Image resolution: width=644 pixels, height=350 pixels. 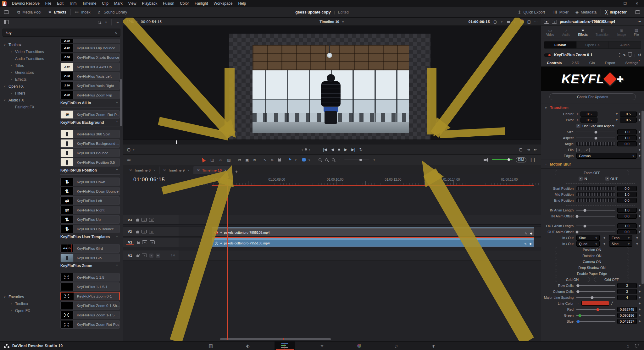 What do you see at coordinates (304, 160) in the screenshot?
I see `marker-icon` at bounding box center [304, 160].